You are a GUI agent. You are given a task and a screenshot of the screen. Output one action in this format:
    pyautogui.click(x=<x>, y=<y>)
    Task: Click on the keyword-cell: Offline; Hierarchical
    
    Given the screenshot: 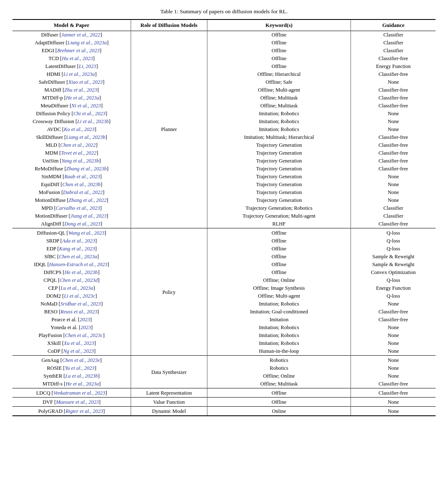 What is the action you would take?
    pyautogui.click(x=279, y=75)
    